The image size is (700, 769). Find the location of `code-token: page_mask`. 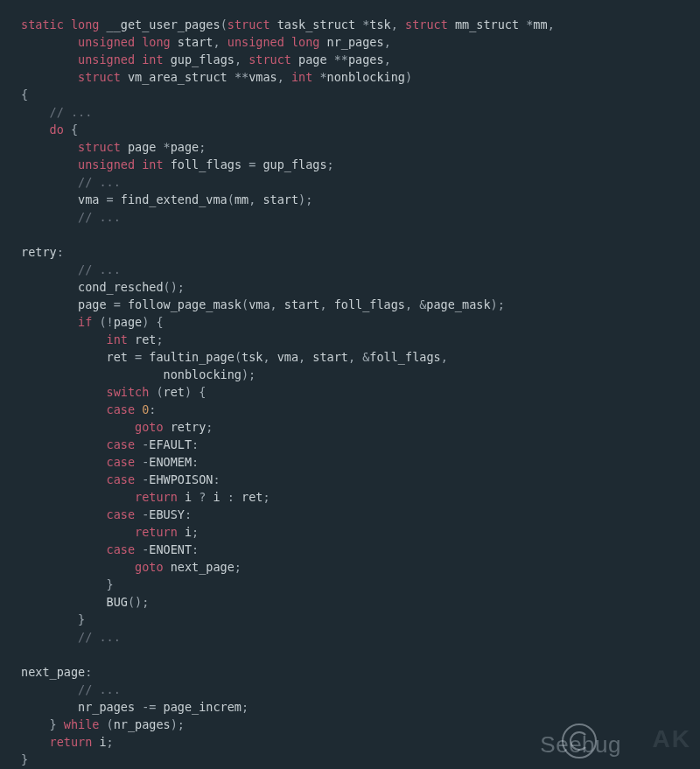

code-token: page_mask is located at coordinates (458, 304).